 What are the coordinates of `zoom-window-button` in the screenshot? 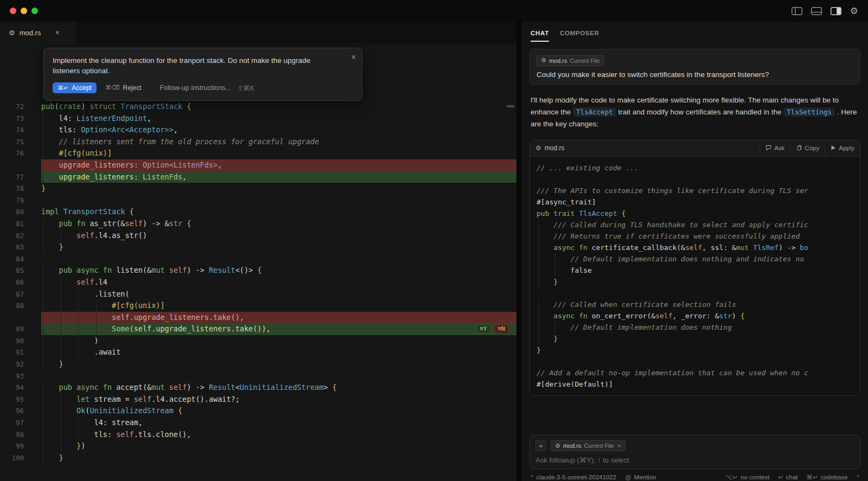 It's located at (35, 11).